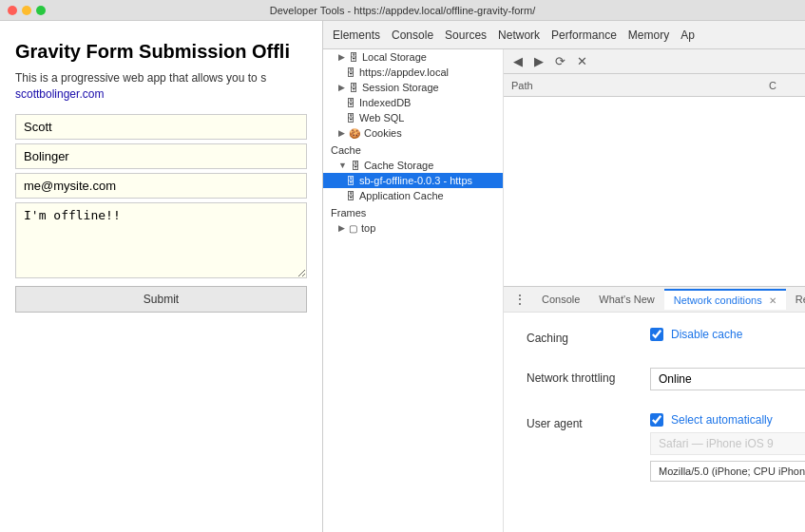 This screenshot has width=805, height=532. Describe the element at coordinates (728, 447) in the screenshot. I see `user-agent-block: Select automatically Safari — iPhone iOS…` at that location.